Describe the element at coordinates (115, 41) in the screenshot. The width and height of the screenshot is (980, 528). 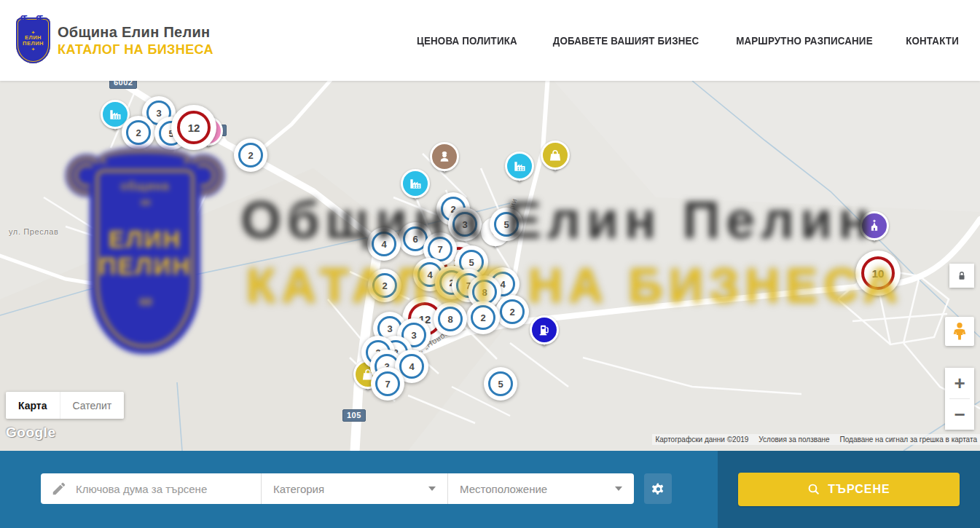
I see `site-brand: ✦ ЕЛИН ПЕЛИН ✦ Община Елин Пелин КАТАЛОГ…` at that location.